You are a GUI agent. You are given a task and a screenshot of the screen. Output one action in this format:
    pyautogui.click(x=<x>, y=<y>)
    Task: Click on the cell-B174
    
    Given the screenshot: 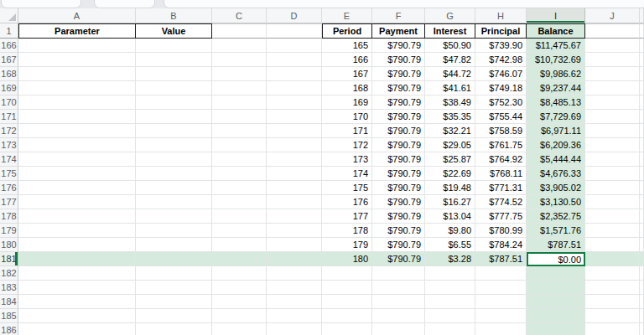 What is the action you would take?
    pyautogui.click(x=174, y=159)
    